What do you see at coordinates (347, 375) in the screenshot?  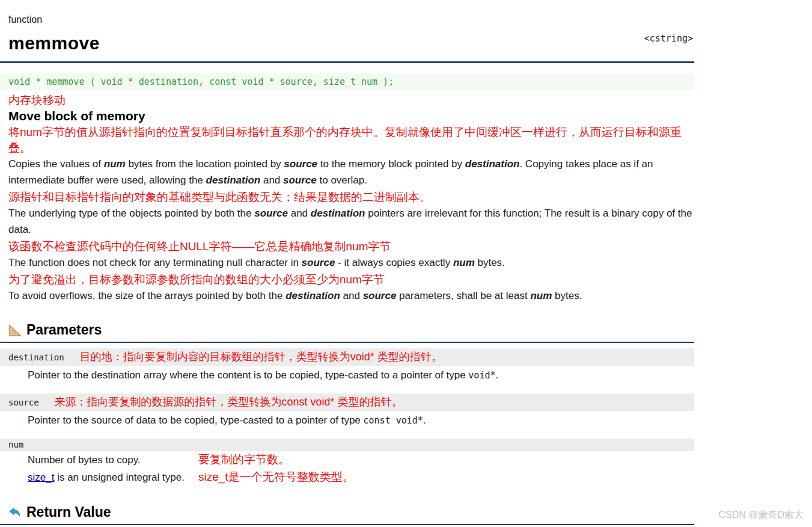 I see `param-description: Pointer to the destination array where t…` at bounding box center [347, 375].